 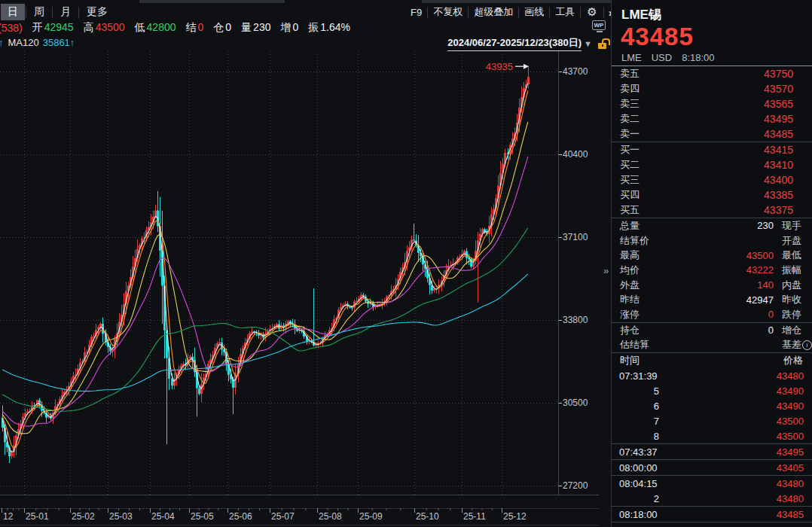 What do you see at coordinates (636, 376) in the screenshot?
I see `tick-time: 07:31:39` at bounding box center [636, 376].